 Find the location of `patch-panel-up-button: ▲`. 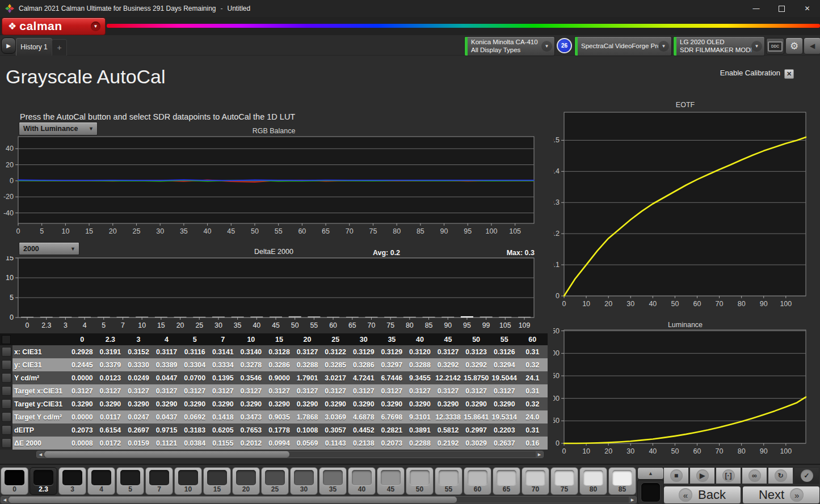

patch-panel-up-button: ▲ is located at coordinates (650, 473).